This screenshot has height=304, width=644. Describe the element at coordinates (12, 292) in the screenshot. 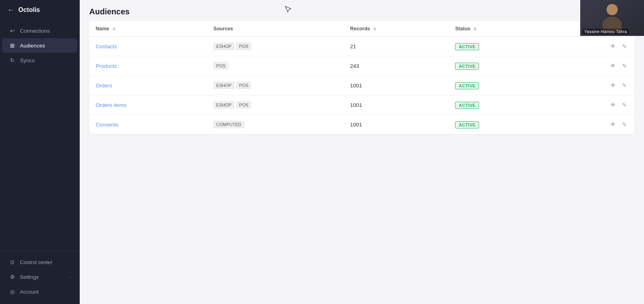

I see `account-icon: ◎` at that location.